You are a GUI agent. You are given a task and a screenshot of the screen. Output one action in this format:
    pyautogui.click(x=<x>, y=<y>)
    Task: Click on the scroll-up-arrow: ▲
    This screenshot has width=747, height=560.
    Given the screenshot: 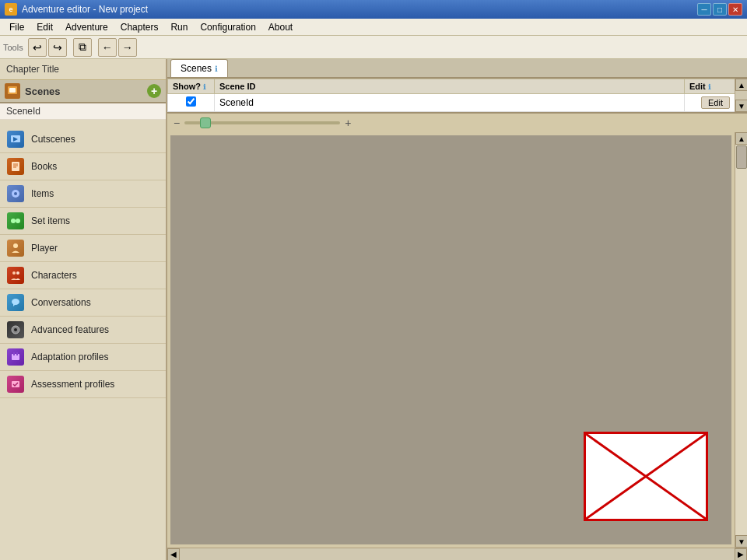 What is the action you would take?
    pyautogui.click(x=741, y=85)
    